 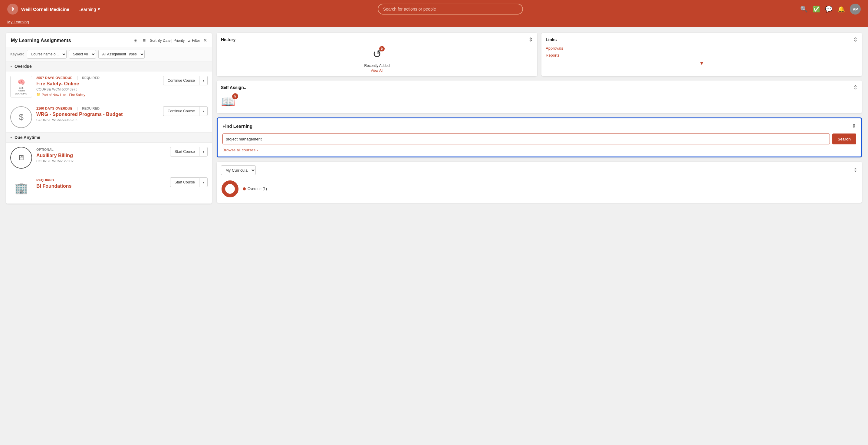 What do you see at coordinates (70, 40) in the screenshot?
I see `assignments-title: My Learning Assignments` at bounding box center [70, 40].